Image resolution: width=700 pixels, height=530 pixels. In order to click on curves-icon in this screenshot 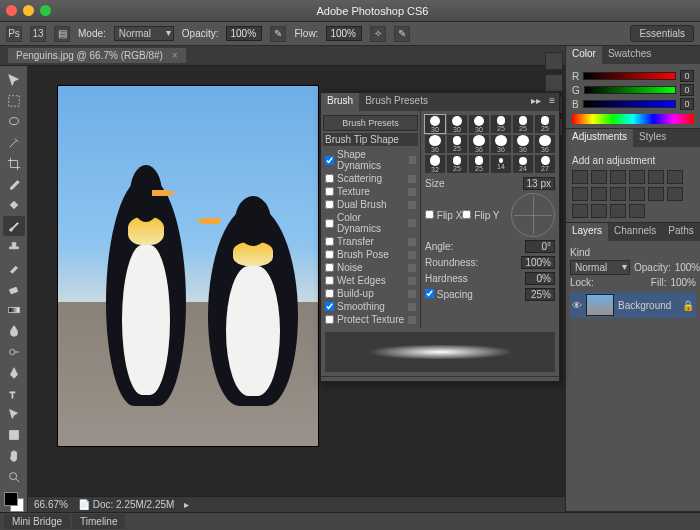, I will do `click(618, 177)`.